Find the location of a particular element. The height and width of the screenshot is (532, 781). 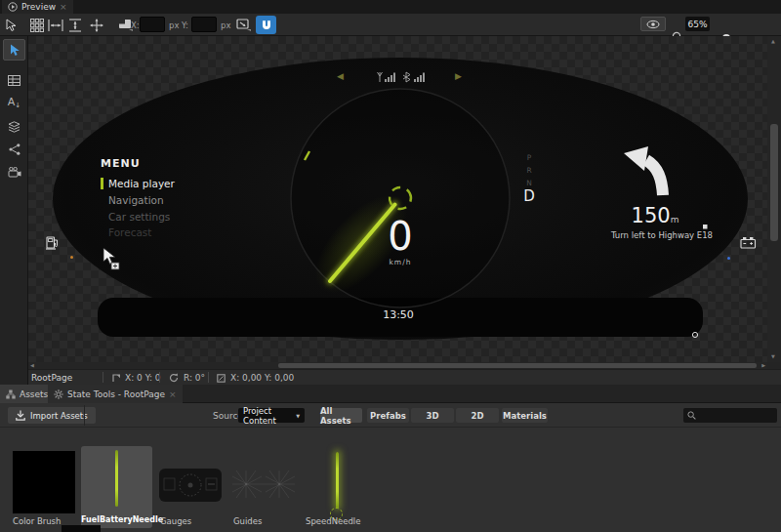

state-tools-gear-icon is located at coordinates (59, 394).